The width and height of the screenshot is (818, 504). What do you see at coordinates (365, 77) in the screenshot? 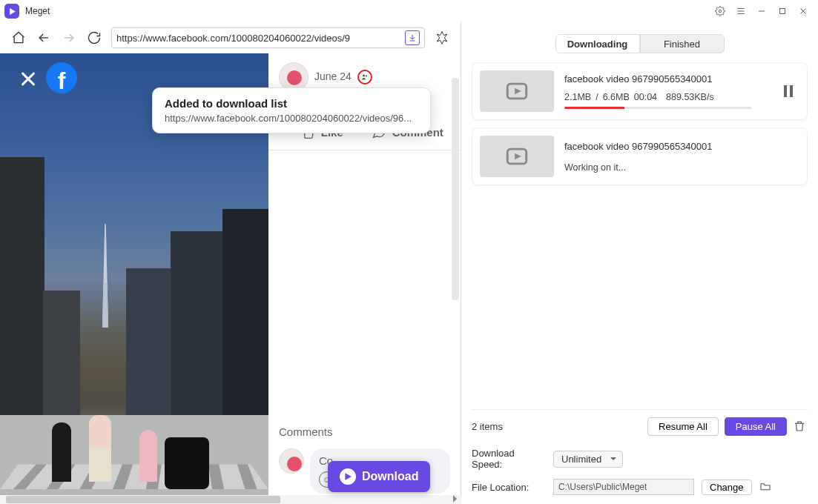
I see `audience-icon` at bounding box center [365, 77].